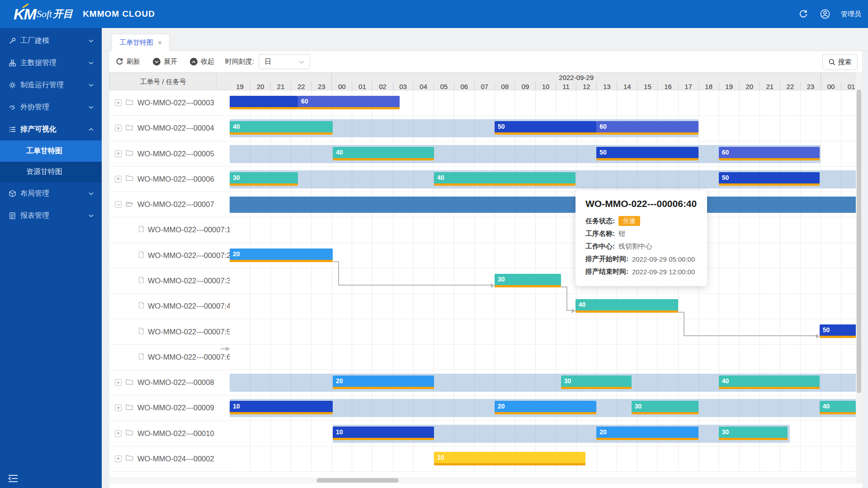  Describe the element at coordinates (170, 459) in the screenshot. I see `gantt-row-label: +WO-MMO-024---00002` at that location.